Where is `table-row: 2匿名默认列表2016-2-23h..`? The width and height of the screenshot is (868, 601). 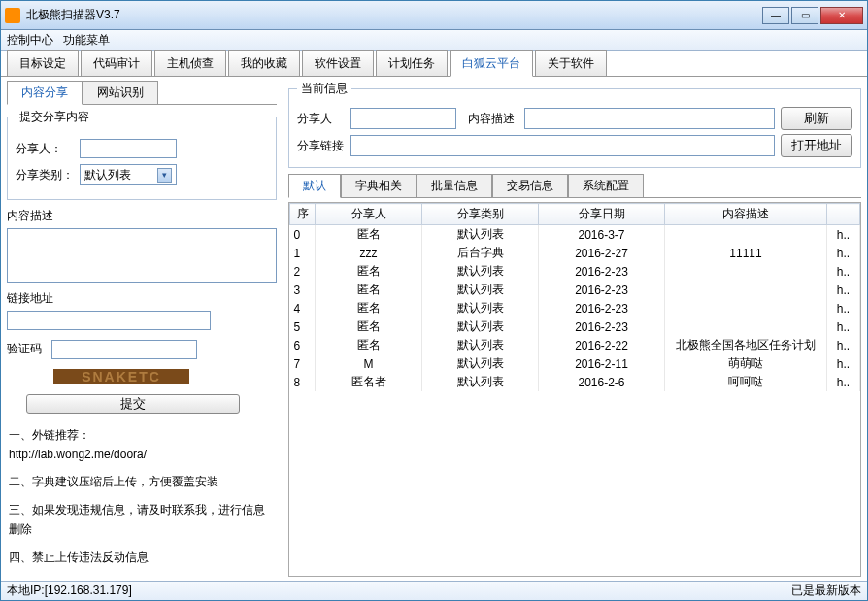
table-row: 2匿名默认列表2016-2-23h.. is located at coordinates (575, 272).